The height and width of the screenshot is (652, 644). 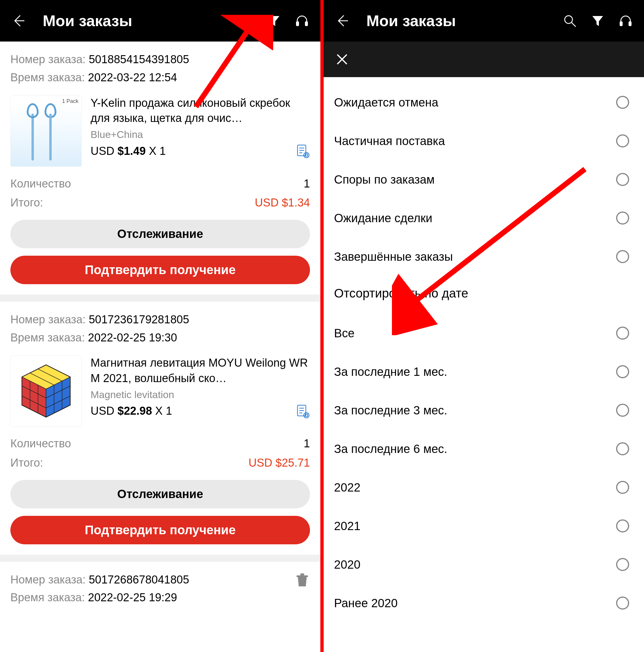 What do you see at coordinates (200, 111) in the screenshot?
I see `product-title: Y-Kelin продажа силиконовый скребок для …` at bounding box center [200, 111].